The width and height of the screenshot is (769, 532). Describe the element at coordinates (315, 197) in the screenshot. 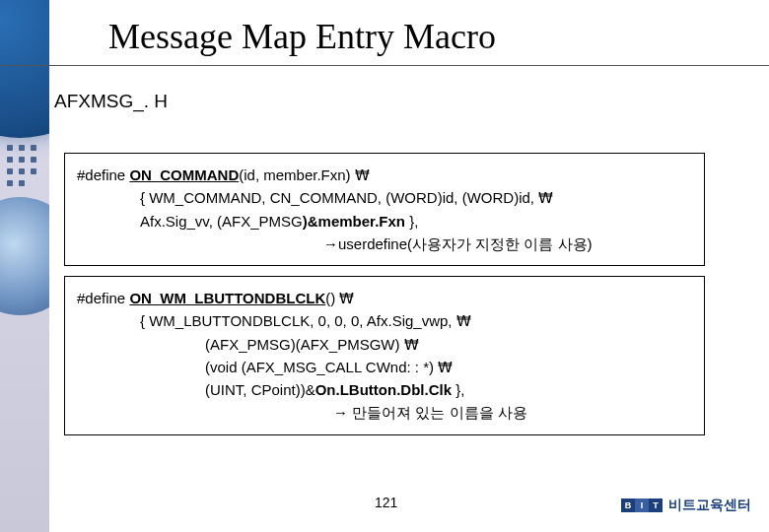

I see `text: { WM_COMMAND, CN_COMMAND, (WORD)id, (WOR…` at that location.